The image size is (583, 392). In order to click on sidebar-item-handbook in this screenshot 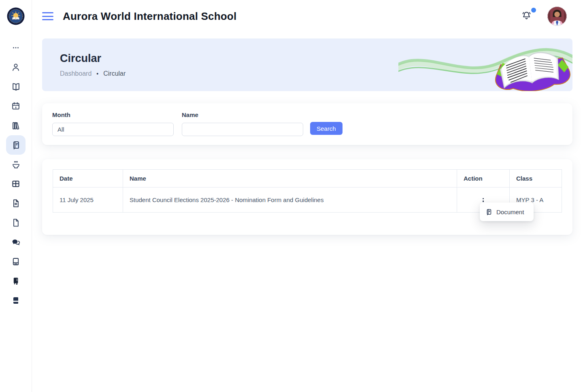, I will do `click(16, 300)`.